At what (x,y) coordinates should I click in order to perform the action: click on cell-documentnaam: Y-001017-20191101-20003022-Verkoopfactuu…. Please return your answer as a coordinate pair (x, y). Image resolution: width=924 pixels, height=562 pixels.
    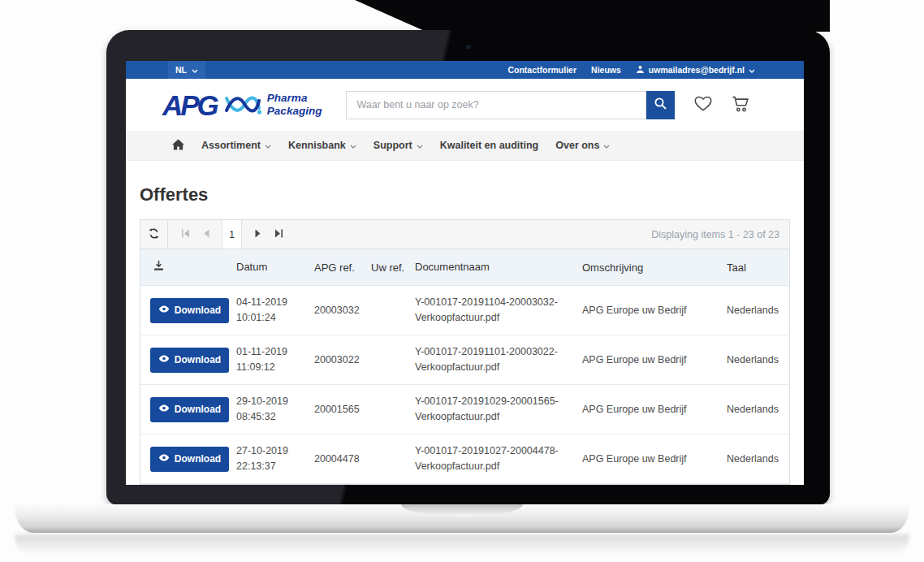
    Looking at the image, I should click on (499, 361).